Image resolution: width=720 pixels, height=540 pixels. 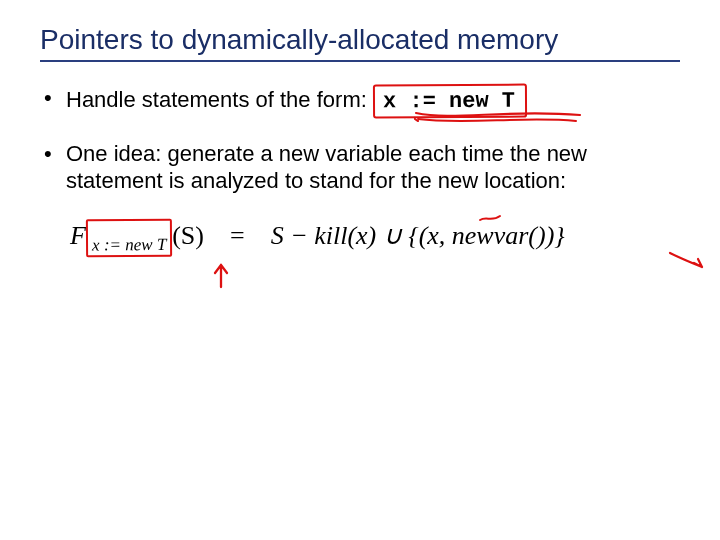 What do you see at coordinates (237, 236) in the screenshot?
I see `formula-eq: =` at bounding box center [237, 236].